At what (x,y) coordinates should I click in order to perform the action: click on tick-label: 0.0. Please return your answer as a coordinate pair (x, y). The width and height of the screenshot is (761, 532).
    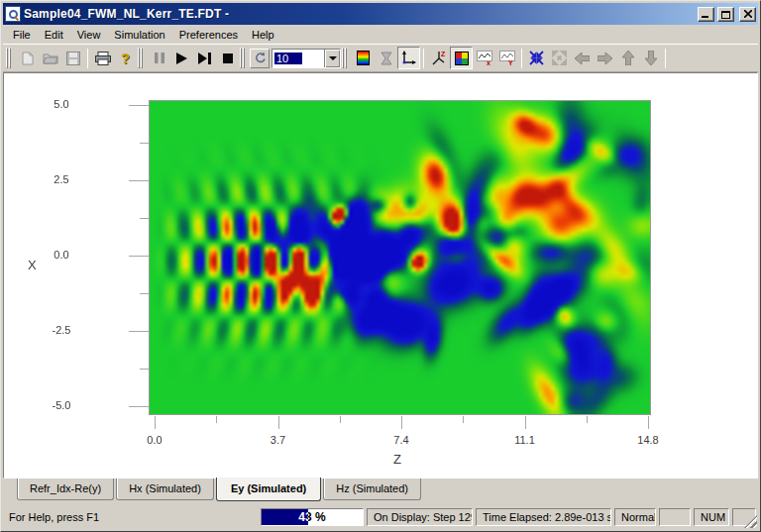
    Looking at the image, I should click on (61, 255).